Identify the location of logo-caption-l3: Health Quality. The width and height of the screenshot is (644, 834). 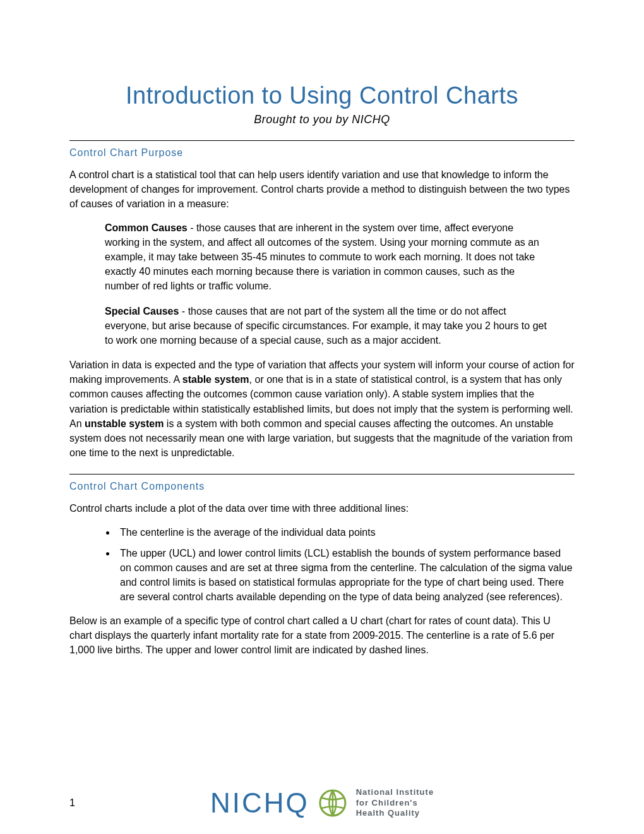
(395, 814).